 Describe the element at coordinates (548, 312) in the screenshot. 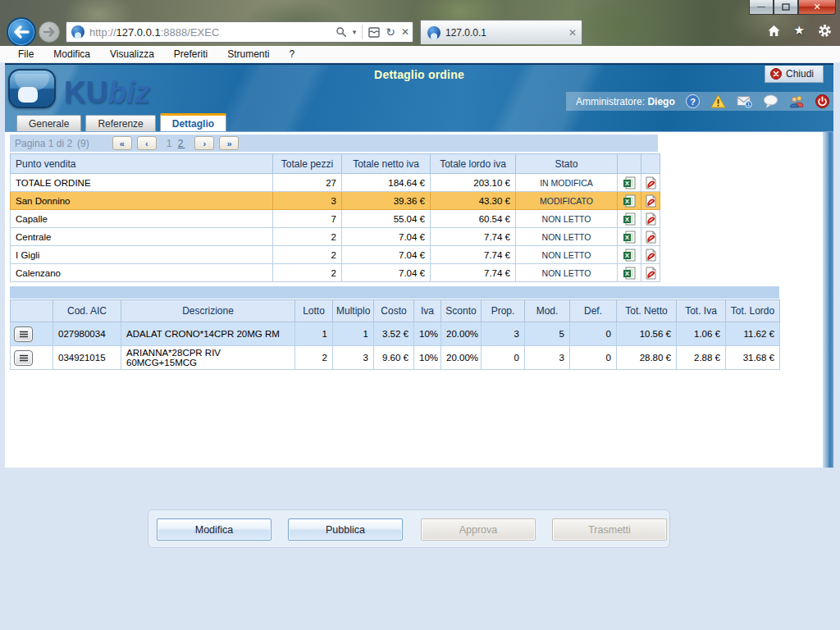

I see `col-mod: Mod.` at that location.